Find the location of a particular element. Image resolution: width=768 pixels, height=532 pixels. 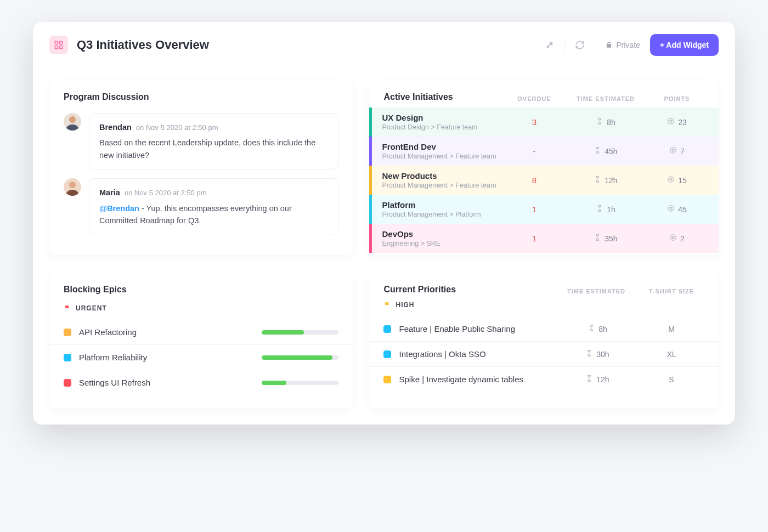

blocking-item-name: Settings UI Refresh is located at coordinates (115, 383).